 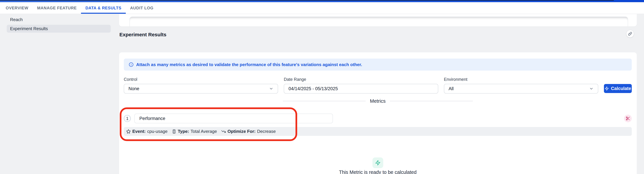 What do you see at coordinates (313, 89) in the screenshot?
I see `date-range-value: 04/14/2025 - 05/13/2025` at bounding box center [313, 89].